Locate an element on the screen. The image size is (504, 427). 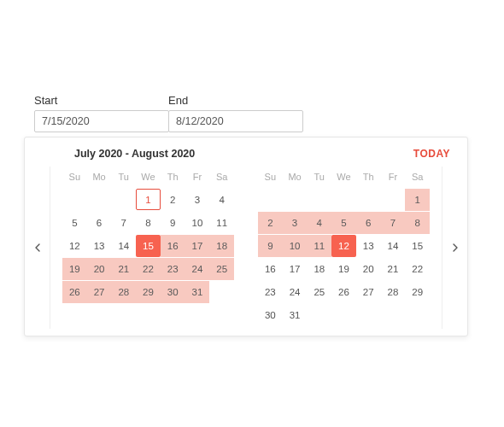
next-month-col is located at coordinates (454, 248).